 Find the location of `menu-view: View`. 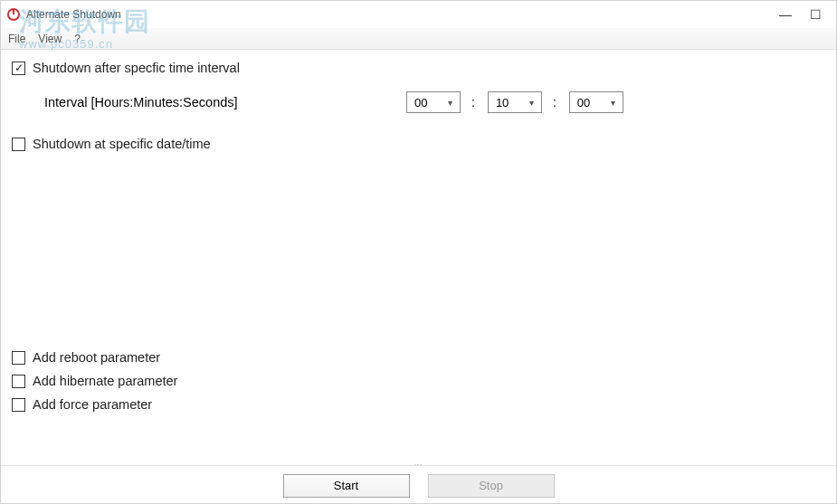

menu-view: View is located at coordinates (50, 39).